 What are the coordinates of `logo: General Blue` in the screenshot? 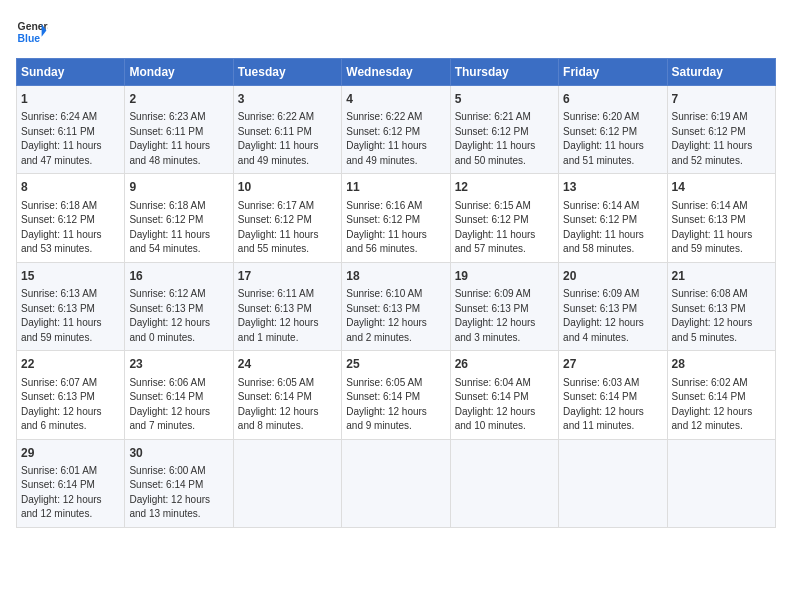 It's located at (32, 32).